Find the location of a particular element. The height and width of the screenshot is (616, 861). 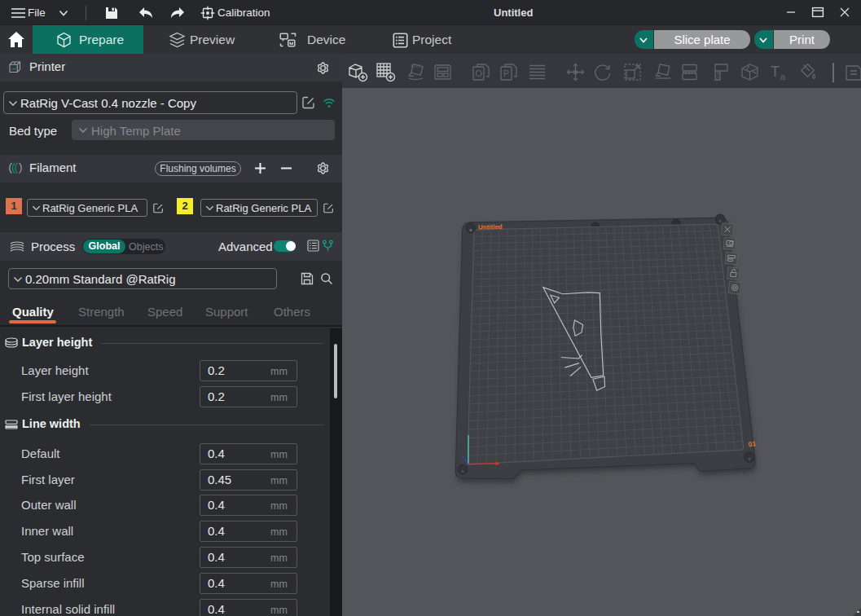

svg-text: P is located at coordinates (507, 73).